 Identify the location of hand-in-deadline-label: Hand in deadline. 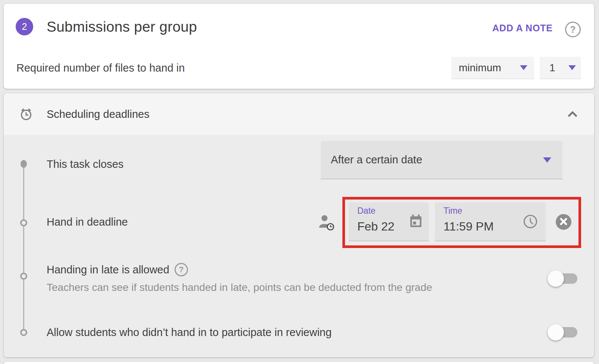
(87, 222).